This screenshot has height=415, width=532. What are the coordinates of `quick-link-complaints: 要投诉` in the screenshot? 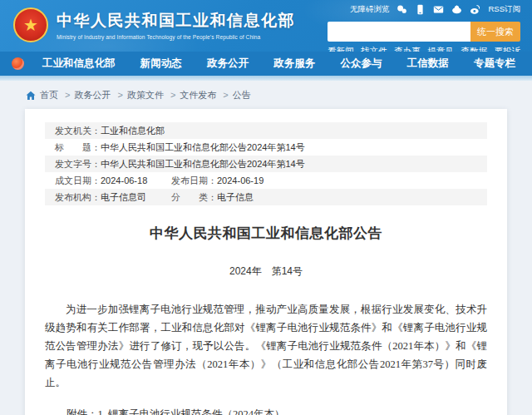 It's located at (507, 48).